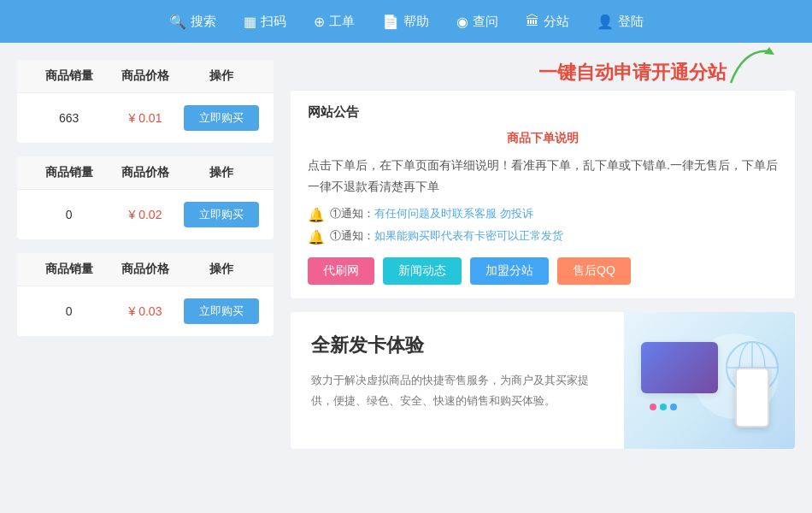  What do you see at coordinates (222, 118) in the screenshot?
I see `product-card-1-action: 立即购买` at bounding box center [222, 118].